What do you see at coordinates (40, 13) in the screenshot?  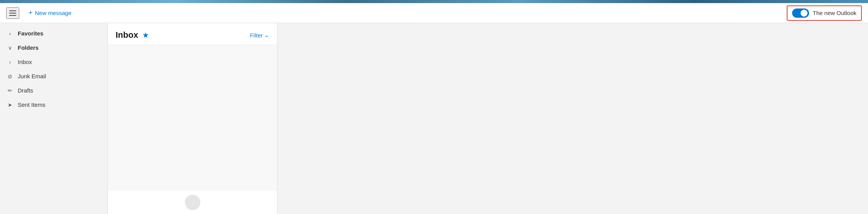 I see `toolbar-left: + New message` at bounding box center [40, 13].